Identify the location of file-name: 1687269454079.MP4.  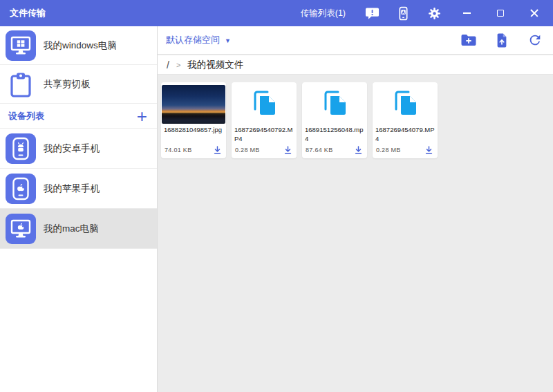
(405, 134).